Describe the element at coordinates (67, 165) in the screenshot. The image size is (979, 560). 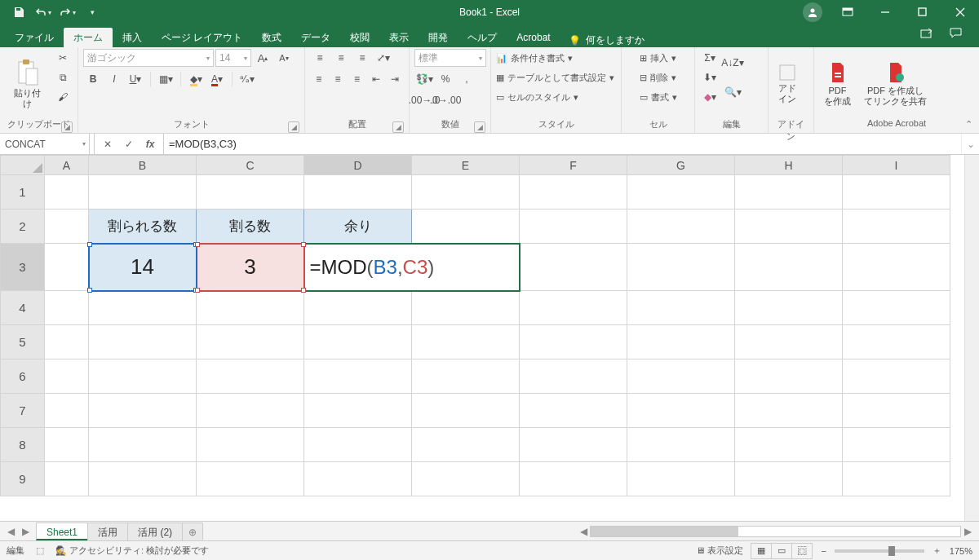
I see `col-header-A: A` at that location.